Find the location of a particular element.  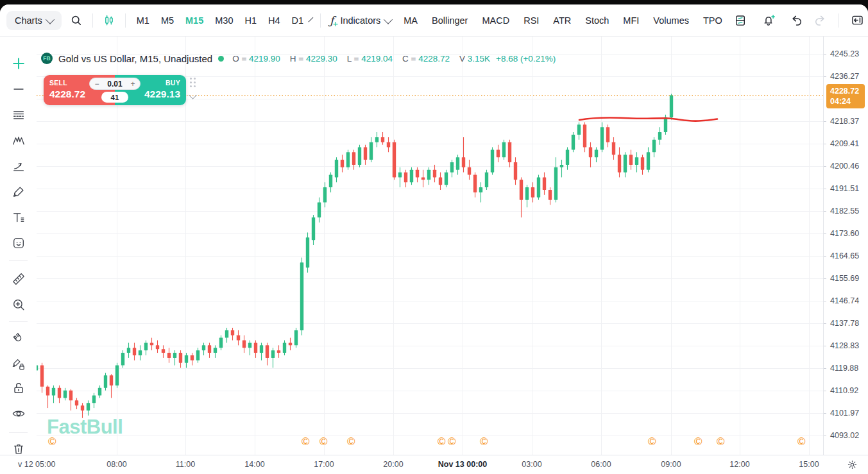

brush-drawing-red-line is located at coordinates (648, 119).